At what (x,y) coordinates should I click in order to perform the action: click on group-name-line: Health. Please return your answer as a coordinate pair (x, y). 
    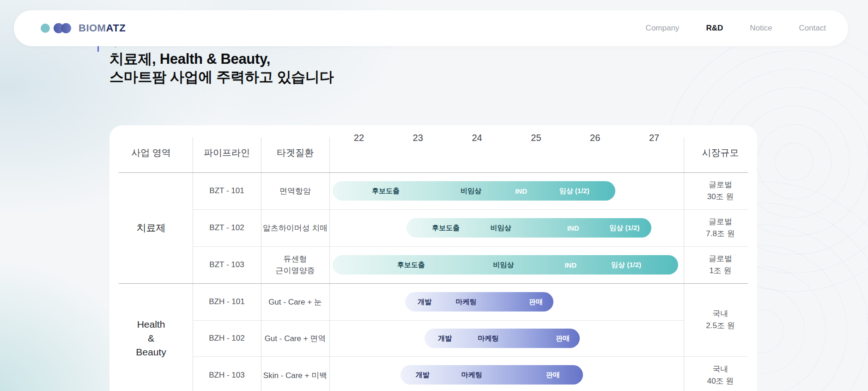
    Looking at the image, I should click on (152, 324).